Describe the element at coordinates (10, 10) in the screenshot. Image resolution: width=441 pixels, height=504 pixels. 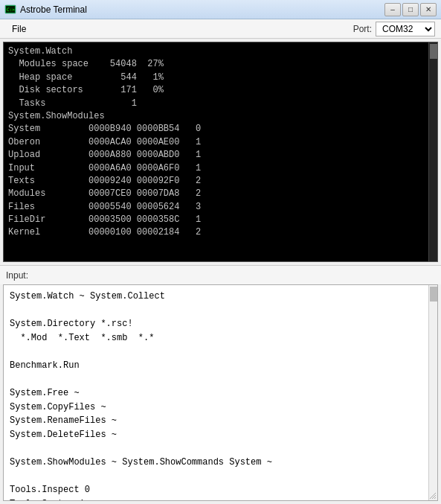
I see `app-icon: C:>` at that location.